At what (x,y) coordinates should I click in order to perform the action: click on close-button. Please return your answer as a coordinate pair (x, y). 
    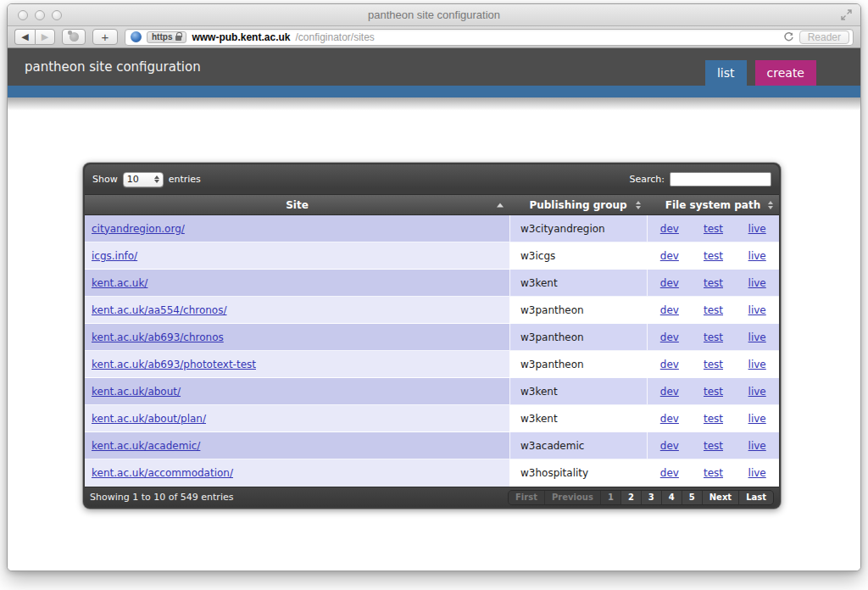
    Looking at the image, I should click on (23, 15).